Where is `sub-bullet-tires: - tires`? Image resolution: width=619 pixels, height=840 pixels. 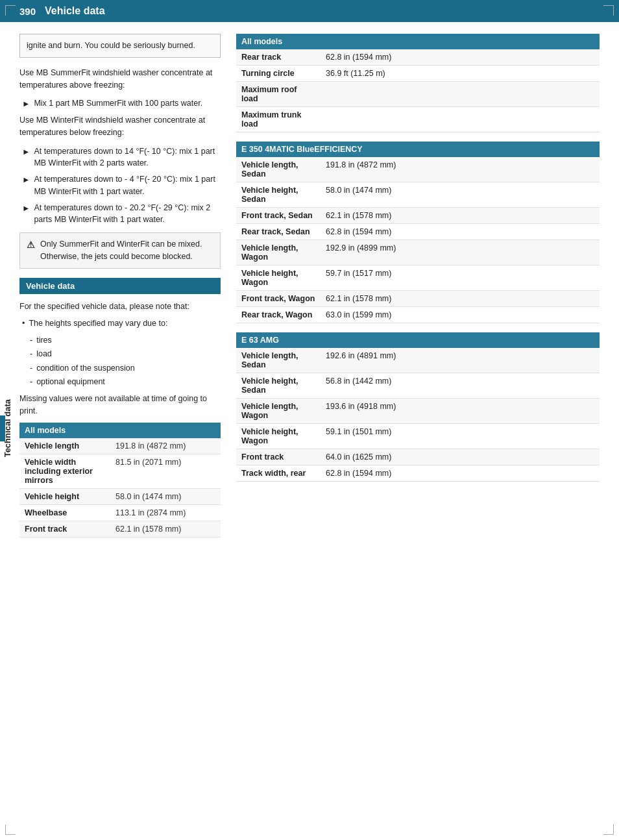
sub-bullet-tires: - tires is located at coordinates (125, 340).